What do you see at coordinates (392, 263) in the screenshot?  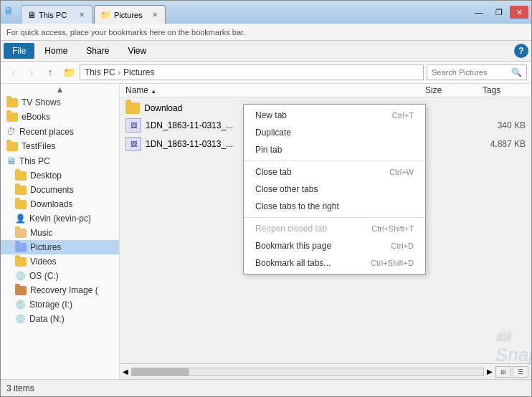 I see `menu-shortcut: Ctrl+Shift+D` at bounding box center [392, 263].